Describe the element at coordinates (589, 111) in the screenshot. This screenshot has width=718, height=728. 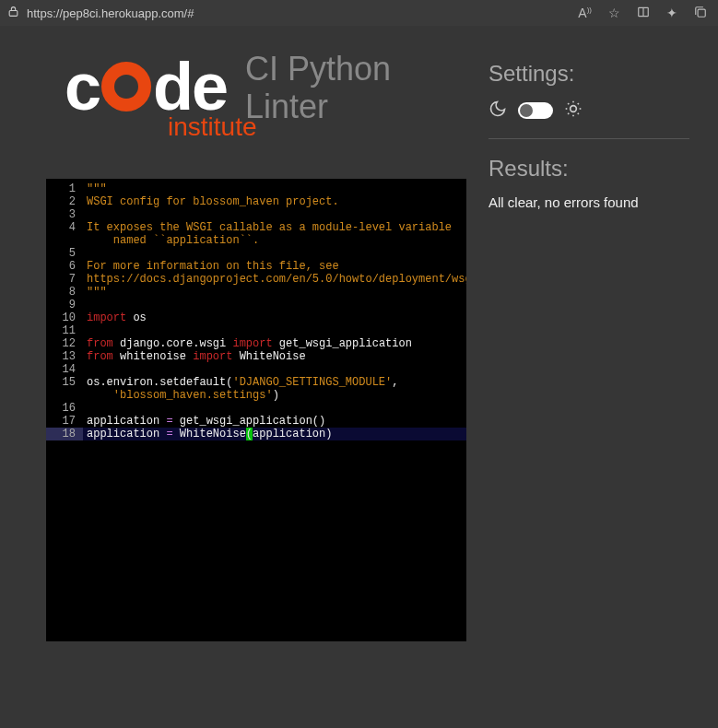
I see `theme-row` at that location.